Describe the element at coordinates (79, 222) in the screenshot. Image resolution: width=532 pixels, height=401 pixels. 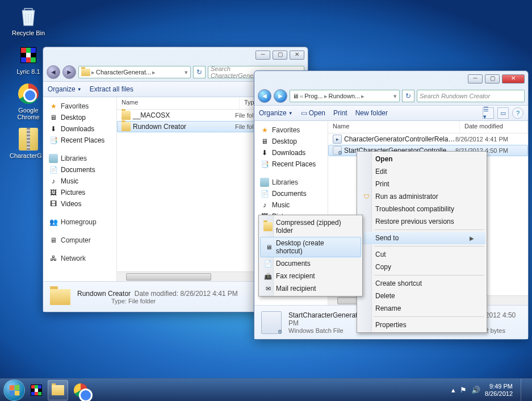
I see `nav-homegroup: 👥Homegroup` at that location.